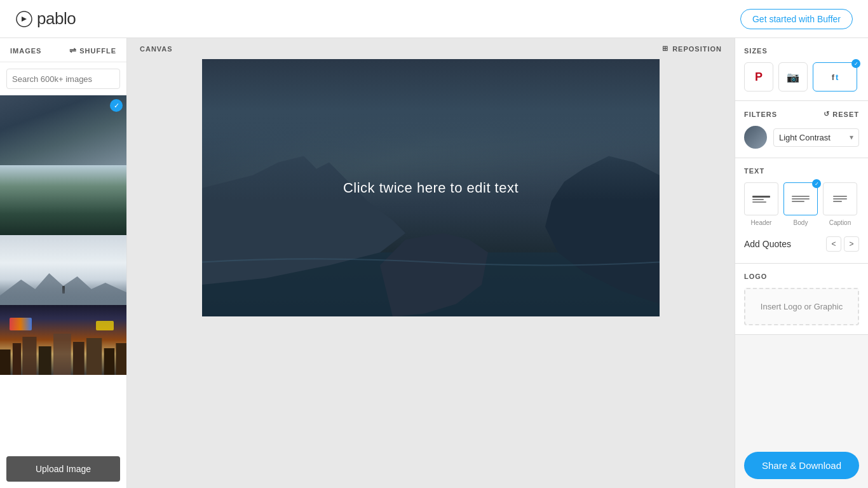 Image resolution: width=868 pixels, height=488 pixels. Describe the element at coordinates (840, 205) in the screenshot. I see `text-style-caption: Caption` at that location.